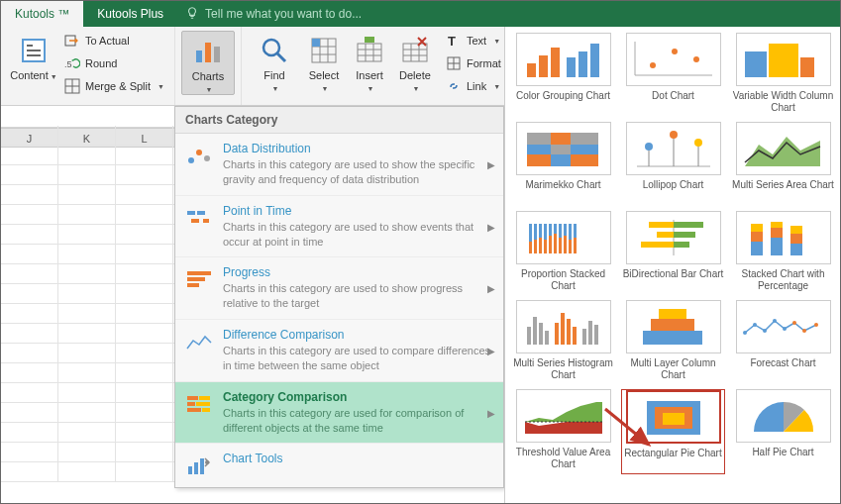  What do you see at coordinates (674, 252) in the screenshot?
I see `gallery-bidirectional-bar: BiDirectional Bar Chart` at bounding box center [674, 252].